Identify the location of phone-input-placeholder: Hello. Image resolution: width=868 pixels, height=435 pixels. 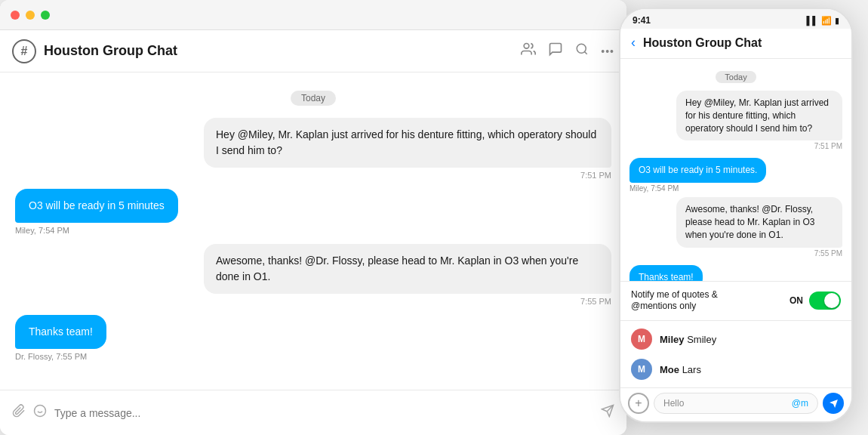
(673, 403).